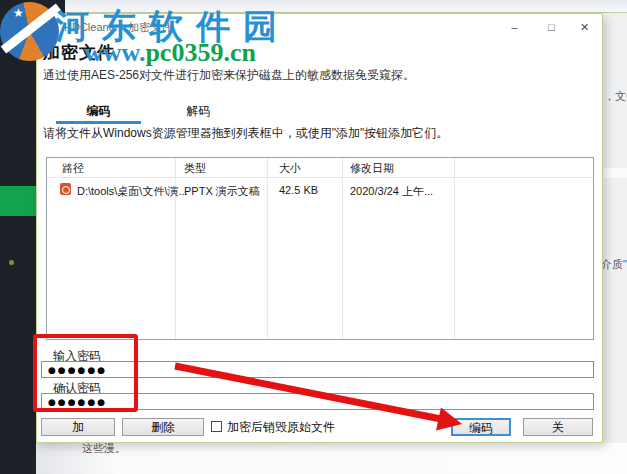 This screenshot has height=474, width=627. I want to click on cell-path: D:\tools\桌面\文件\演..., so click(132, 192).